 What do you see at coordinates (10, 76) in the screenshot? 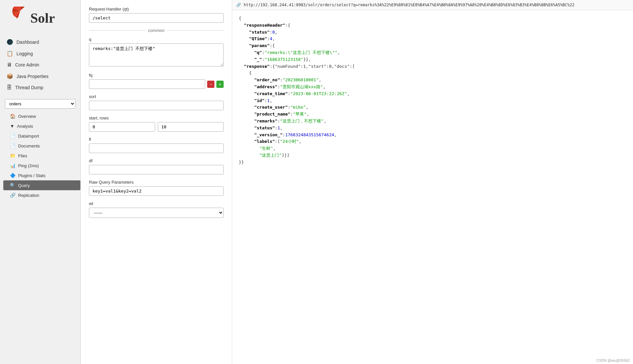
I see `java-properties-icon: 📦` at bounding box center [10, 76].